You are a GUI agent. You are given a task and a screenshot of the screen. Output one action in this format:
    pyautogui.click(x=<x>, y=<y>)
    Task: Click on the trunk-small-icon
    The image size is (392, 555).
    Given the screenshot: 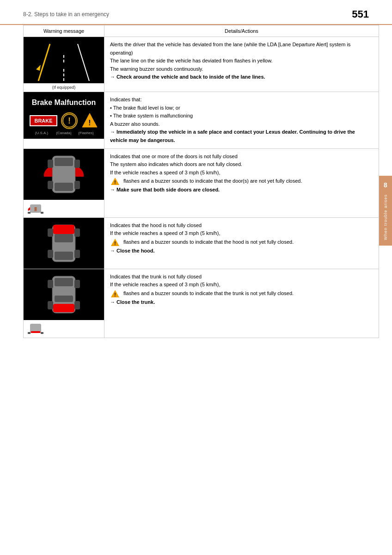 What is the action you would take?
    pyautogui.click(x=64, y=329)
    